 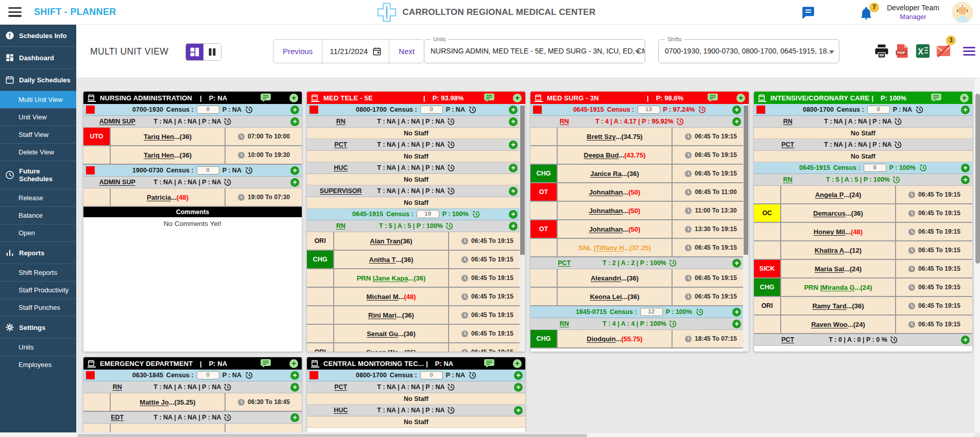 I want to click on print-button, so click(x=882, y=51).